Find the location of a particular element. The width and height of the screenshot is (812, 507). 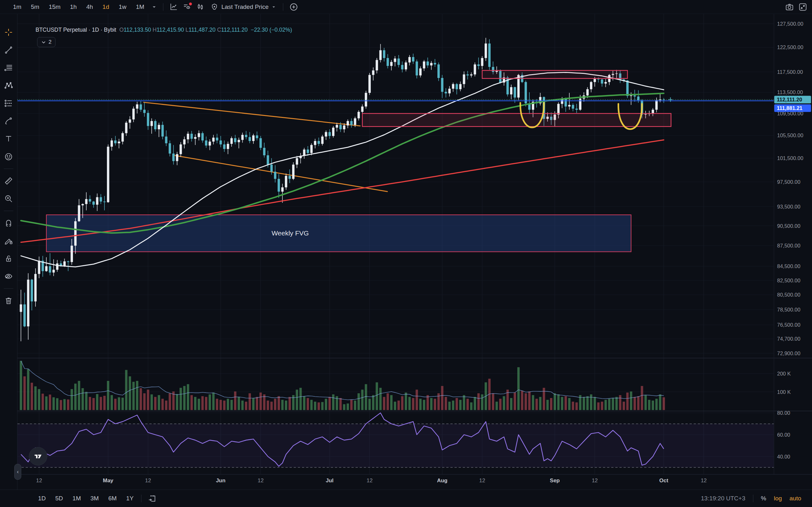

timeframe-4h: 4h is located at coordinates (90, 7).